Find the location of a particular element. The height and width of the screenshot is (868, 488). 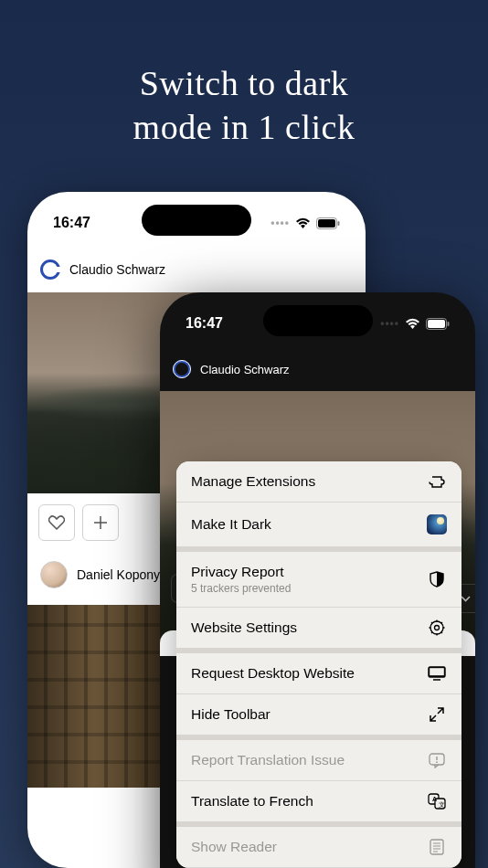

menu-label: Translate to French is located at coordinates (252, 801).